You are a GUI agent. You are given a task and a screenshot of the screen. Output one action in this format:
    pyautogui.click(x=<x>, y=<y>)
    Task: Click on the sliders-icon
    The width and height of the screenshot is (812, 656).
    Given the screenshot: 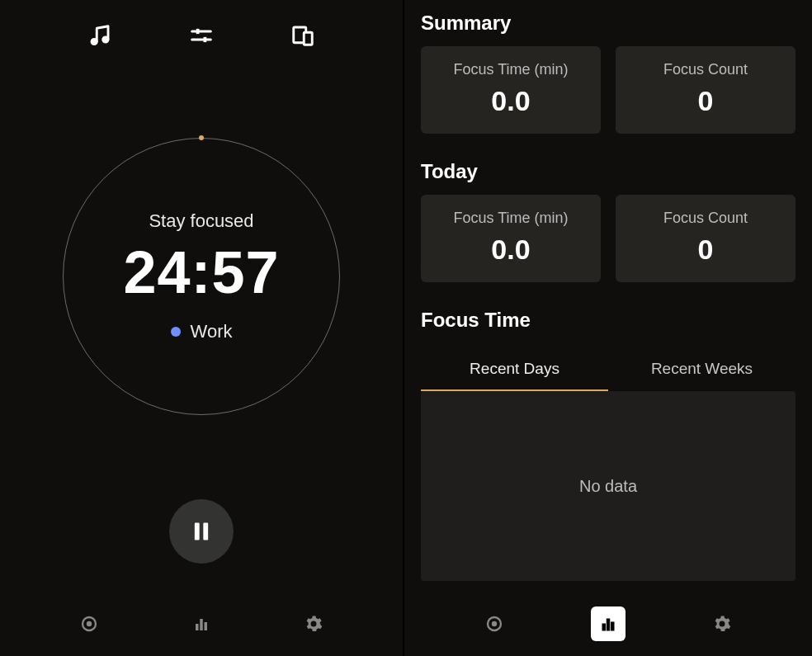 What is the action you would take?
    pyautogui.click(x=201, y=35)
    